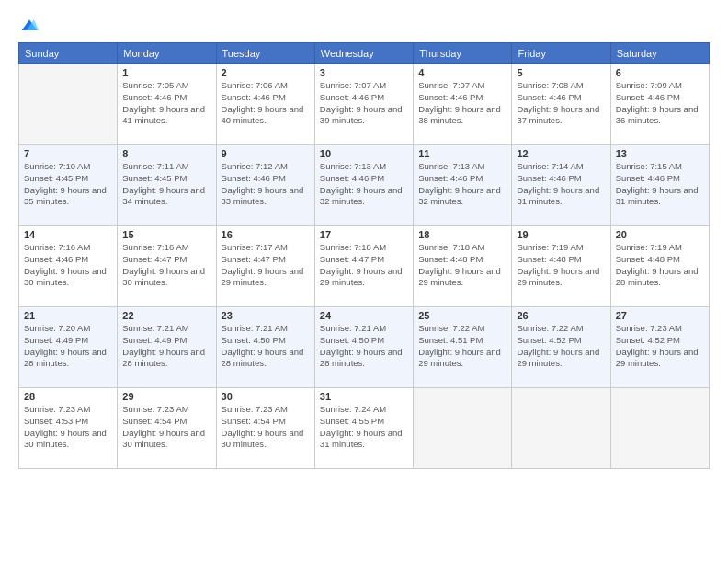  I want to click on day-cell: 19Sunrise: 7:19 AMSunset: 4:48 PMDayligh…, so click(561, 267).